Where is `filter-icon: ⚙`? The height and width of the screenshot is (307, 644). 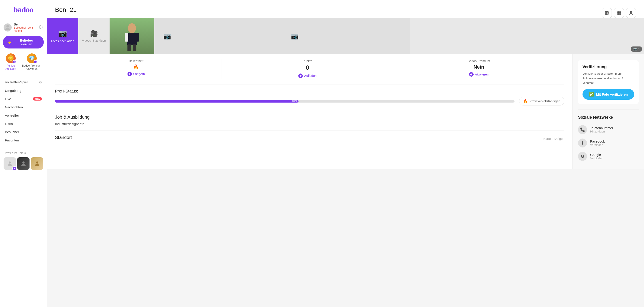 filter-icon: ⚙ is located at coordinates (40, 82).